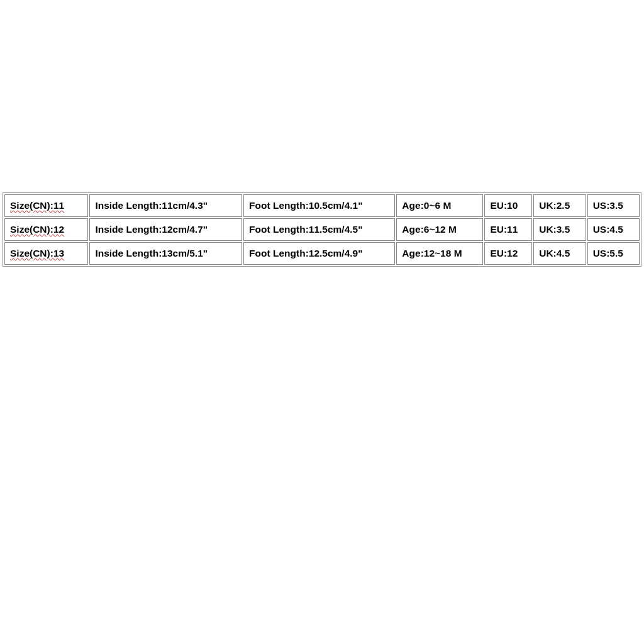 The height and width of the screenshot is (644, 644). What do you see at coordinates (319, 206) in the screenshot?
I see `cell-foot-length: Foot Length:10.5cm/4.1"` at bounding box center [319, 206].